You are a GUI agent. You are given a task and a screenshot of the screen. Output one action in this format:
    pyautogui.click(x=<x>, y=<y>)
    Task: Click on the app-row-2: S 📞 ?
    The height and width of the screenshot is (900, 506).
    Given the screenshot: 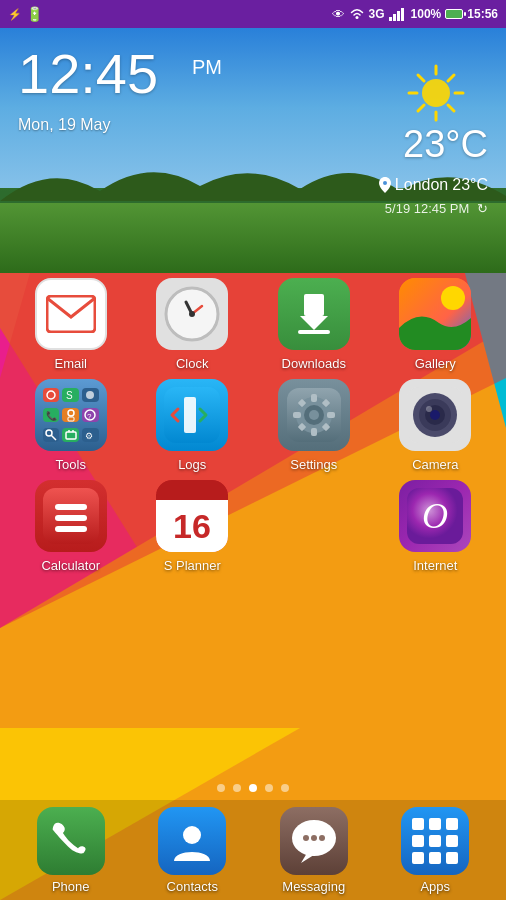 What is the action you would take?
    pyautogui.click(x=253, y=426)
    